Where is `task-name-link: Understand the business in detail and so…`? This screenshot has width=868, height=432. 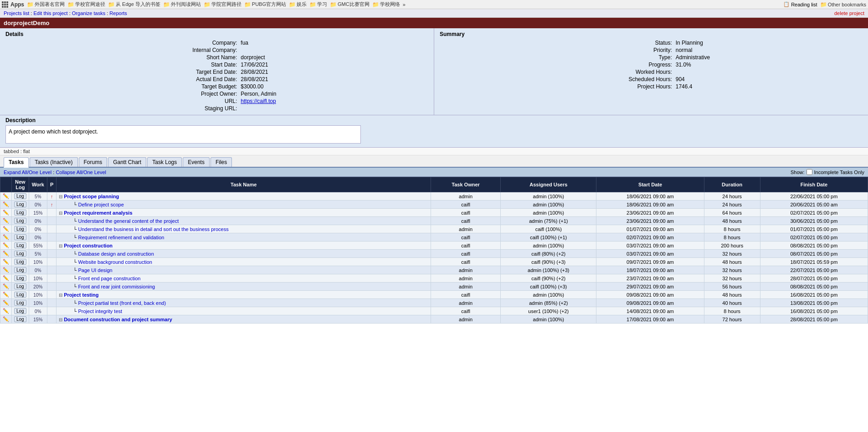
task-name-link: Understand the business in detail and so… is located at coordinates (153, 229).